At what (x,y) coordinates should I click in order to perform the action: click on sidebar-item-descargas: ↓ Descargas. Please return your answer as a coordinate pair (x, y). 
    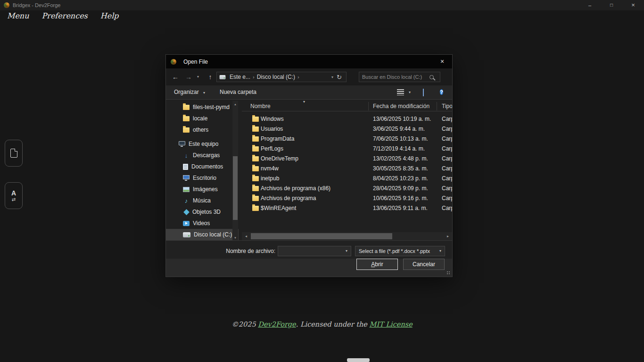
    Looking at the image, I should click on (202, 155).